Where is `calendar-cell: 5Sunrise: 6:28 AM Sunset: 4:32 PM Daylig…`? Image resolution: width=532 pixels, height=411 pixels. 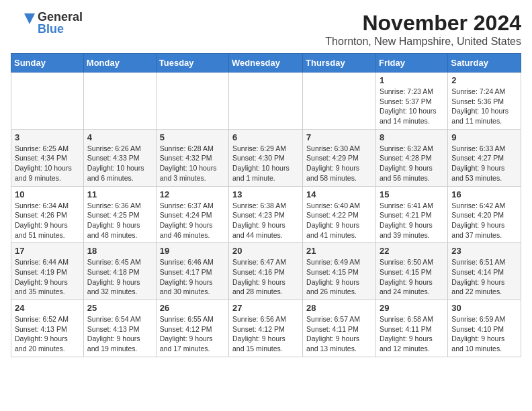
calendar-cell: 5Sunrise: 6:28 AM Sunset: 4:32 PM Daylig… is located at coordinates (192, 157).